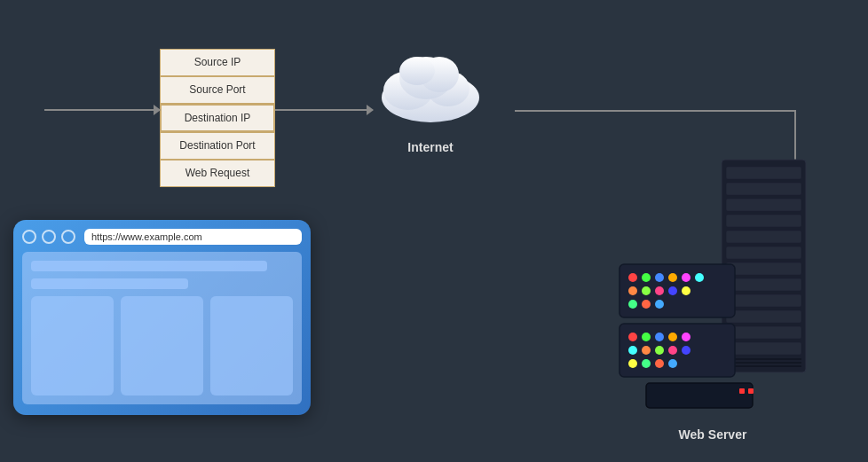  What do you see at coordinates (430, 84) in the screenshot?
I see `cloud-icon` at bounding box center [430, 84].